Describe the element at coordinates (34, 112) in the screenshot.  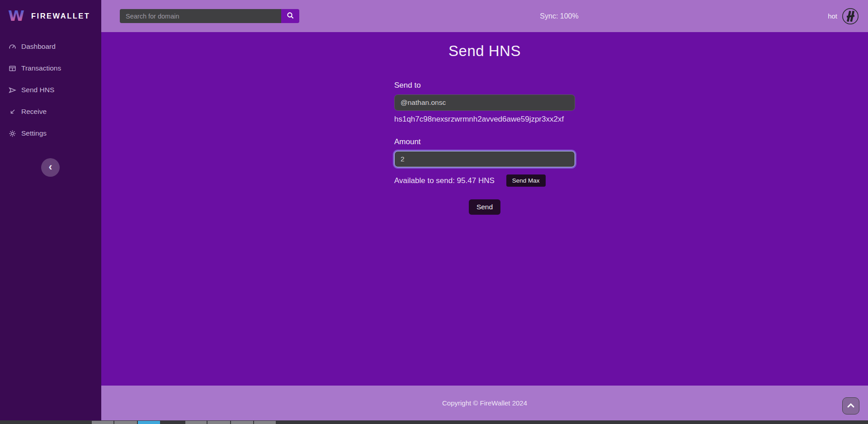
I see `sidebar-item-label: Receive` at that location.